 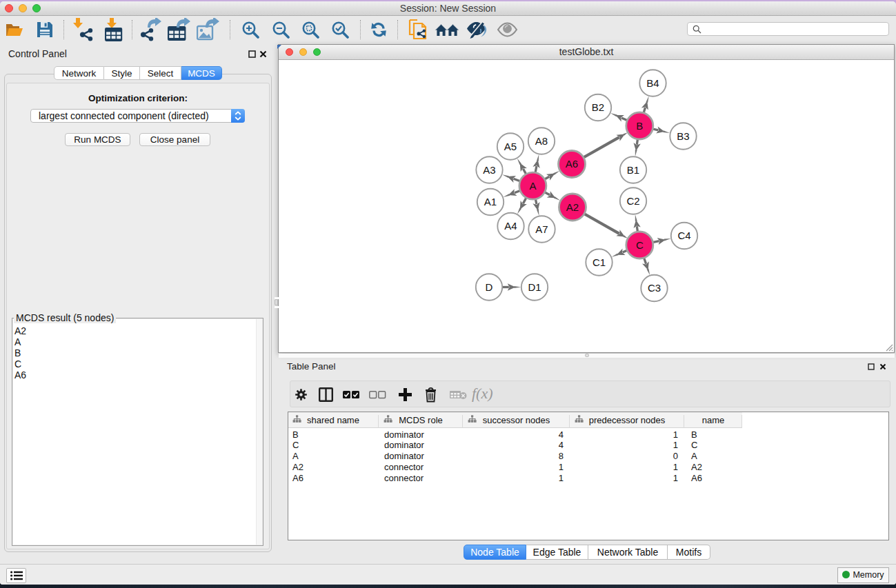 I want to click on svg-text: B2, so click(x=598, y=108).